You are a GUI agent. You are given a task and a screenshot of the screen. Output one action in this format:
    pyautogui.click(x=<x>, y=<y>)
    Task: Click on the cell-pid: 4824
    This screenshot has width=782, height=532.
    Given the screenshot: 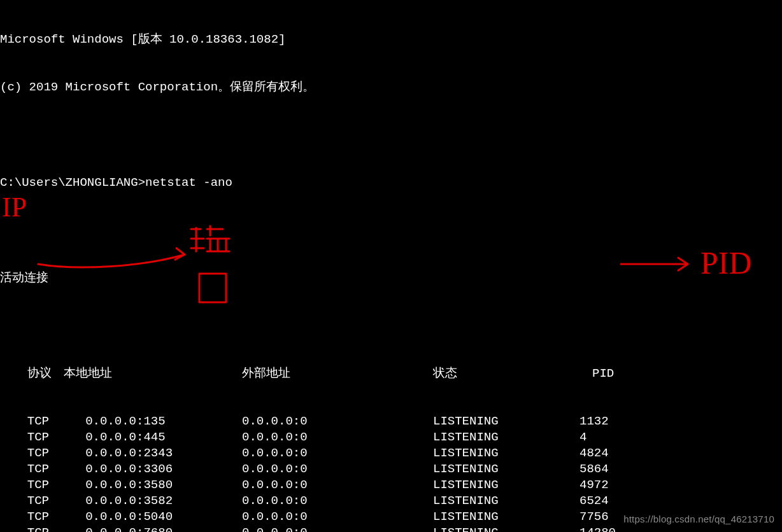 What is the action you would take?
    pyautogui.click(x=643, y=453)
    